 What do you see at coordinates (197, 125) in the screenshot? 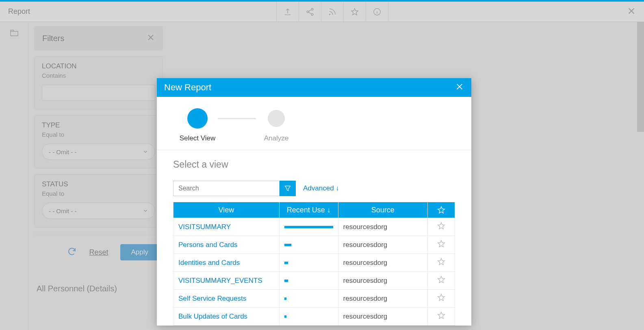
I see `step-select-view: Select View` at bounding box center [197, 125].